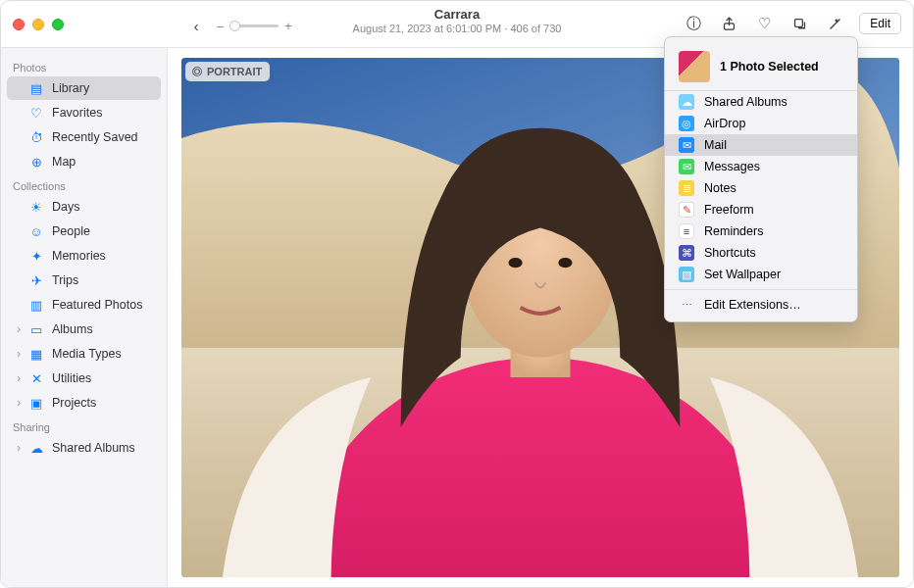  Describe the element at coordinates (761, 145) in the screenshot. I see `share-item-mail: ✉Mail` at that location.